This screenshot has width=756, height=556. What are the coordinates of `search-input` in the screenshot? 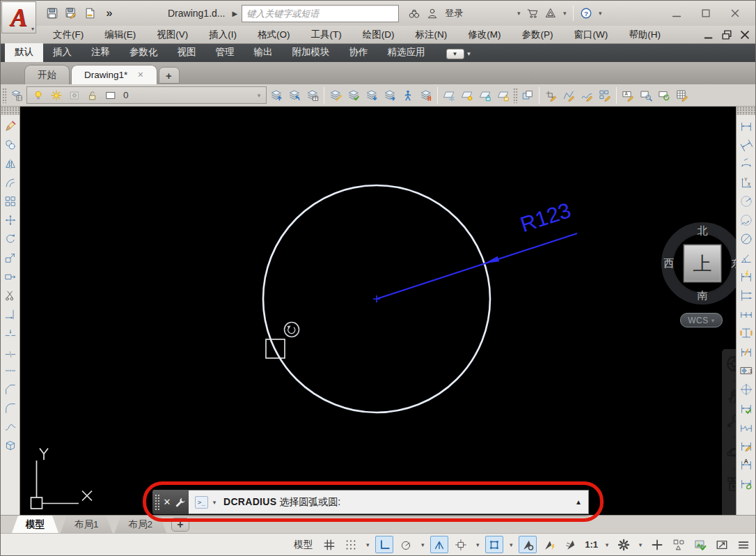 It's located at (320, 14).